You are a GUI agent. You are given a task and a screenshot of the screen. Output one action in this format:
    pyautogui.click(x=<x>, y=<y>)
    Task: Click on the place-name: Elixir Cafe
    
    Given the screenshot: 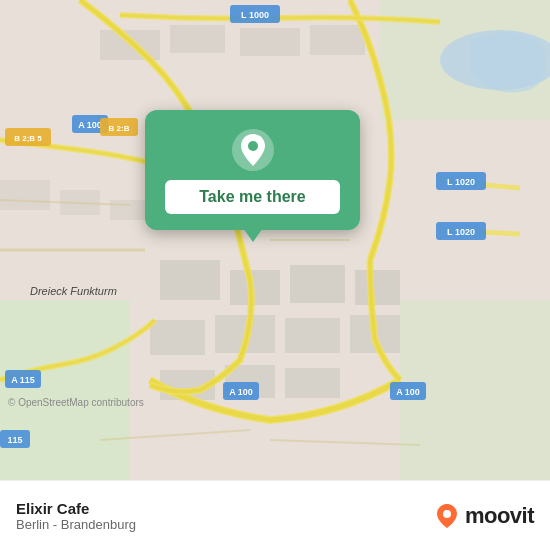 What is the action you would take?
    pyautogui.click(x=76, y=508)
    